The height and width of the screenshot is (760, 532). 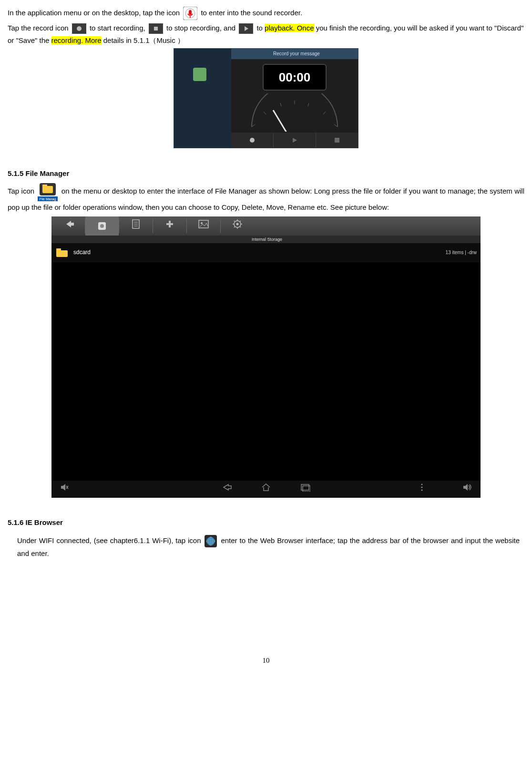 I want to click on fm-volume-down, so click(x=64, y=489).